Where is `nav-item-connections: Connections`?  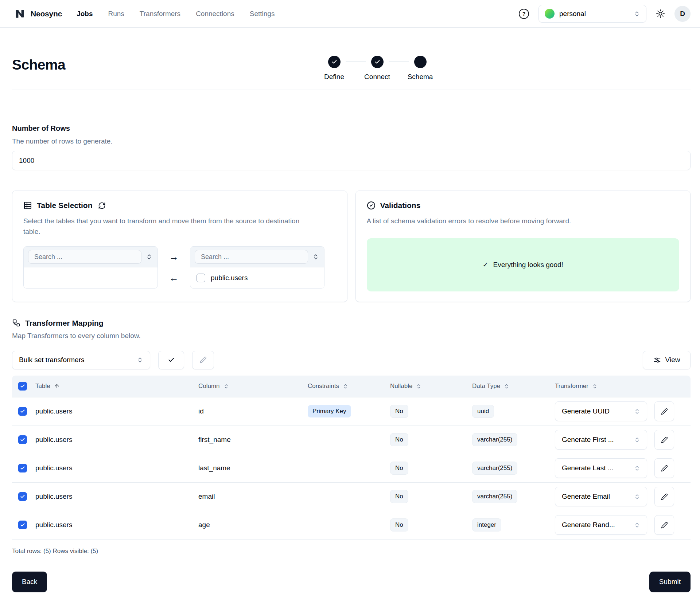
nav-item-connections: Connections is located at coordinates (215, 14).